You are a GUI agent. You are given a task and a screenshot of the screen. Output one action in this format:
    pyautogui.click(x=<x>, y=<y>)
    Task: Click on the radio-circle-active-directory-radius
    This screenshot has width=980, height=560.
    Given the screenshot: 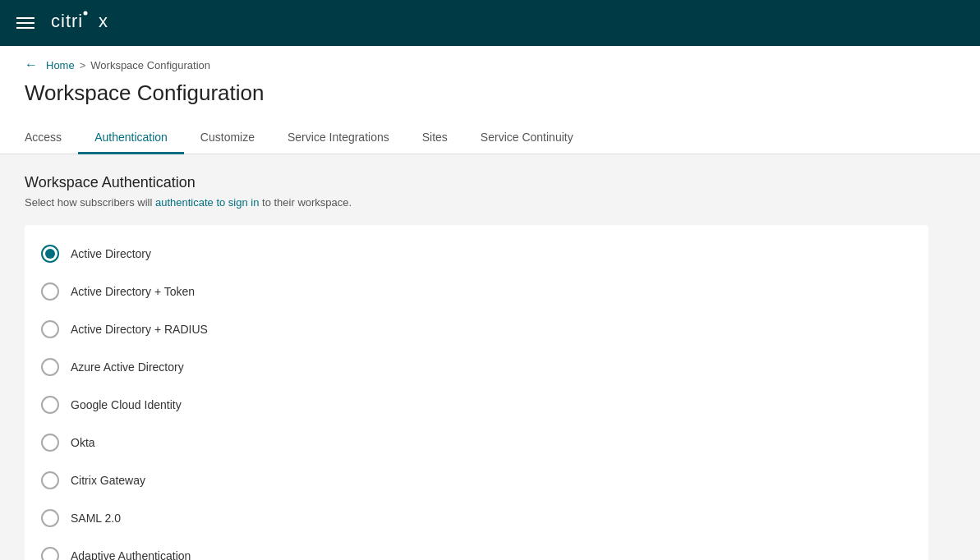 What is the action you would take?
    pyautogui.click(x=50, y=329)
    